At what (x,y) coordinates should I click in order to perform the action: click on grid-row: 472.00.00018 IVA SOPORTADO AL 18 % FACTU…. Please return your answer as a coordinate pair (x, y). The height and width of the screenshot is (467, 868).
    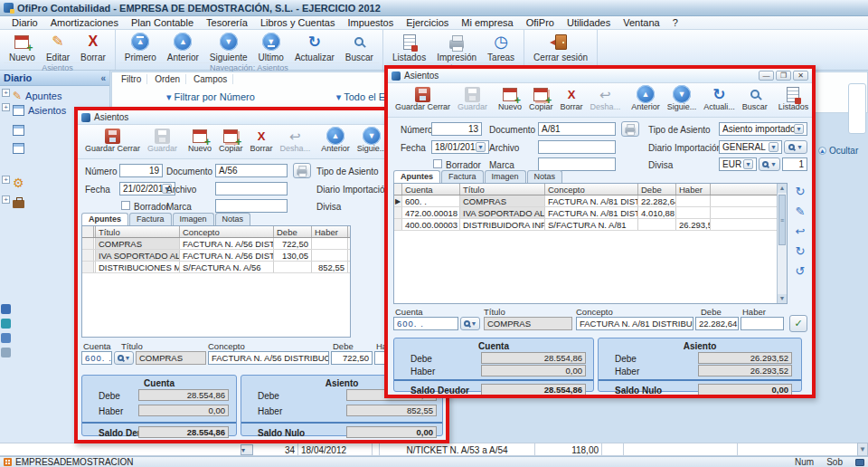
    Looking at the image, I should click on (590, 214).